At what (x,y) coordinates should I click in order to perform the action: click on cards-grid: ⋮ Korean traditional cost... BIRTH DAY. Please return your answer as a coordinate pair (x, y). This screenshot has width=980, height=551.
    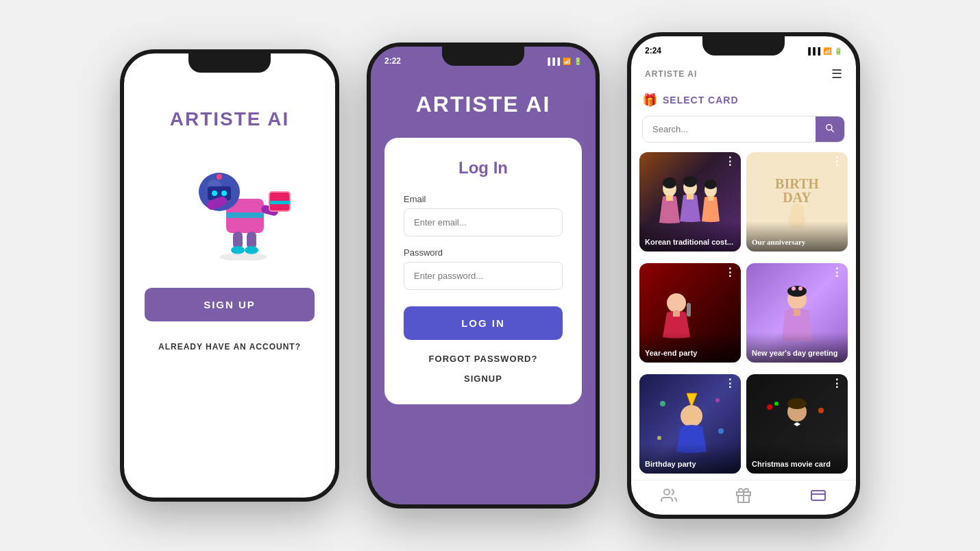
    Looking at the image, I should click on (744, 316).